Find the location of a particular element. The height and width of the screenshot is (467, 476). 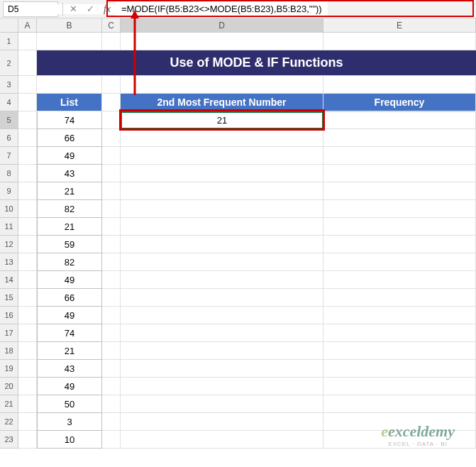

accept-icon: ✓ is located at coordinates (90, 9).